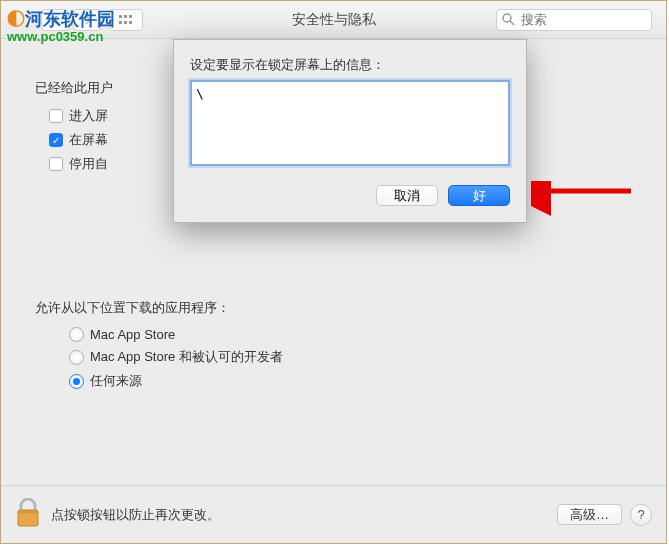  Describe the element at coordinates (508, 20) in the screenshot. I see `search-icon` at that location.